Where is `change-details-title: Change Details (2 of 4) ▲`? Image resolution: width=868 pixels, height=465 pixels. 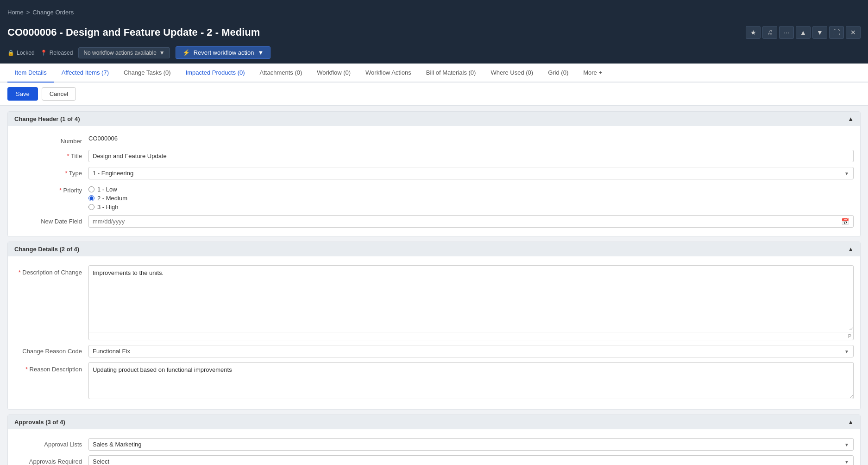 change-details-title: Change Details (2 of 4) ▲ is located at coordinates (434, 249).